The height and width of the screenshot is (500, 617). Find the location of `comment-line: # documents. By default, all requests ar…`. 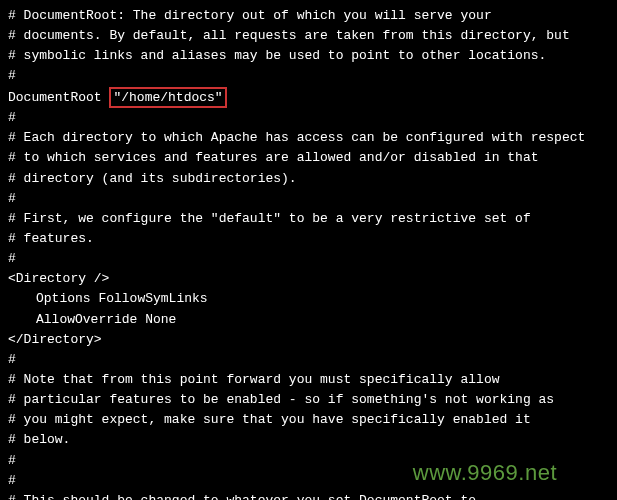

comment-line: # documents. By default, all requests ar… is located at coordinates (308, 36).